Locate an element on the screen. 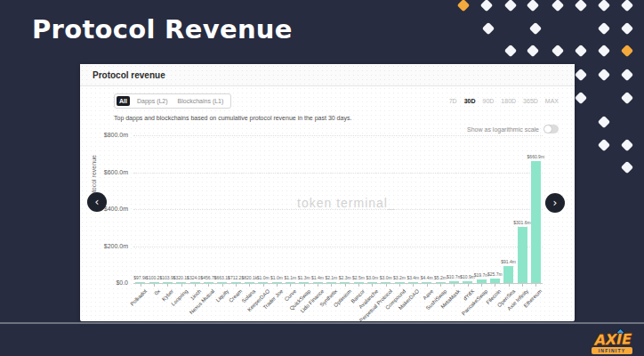 The image size is (644, 356). bar-value-label: $3.4m is located at coordinates (413, 278).